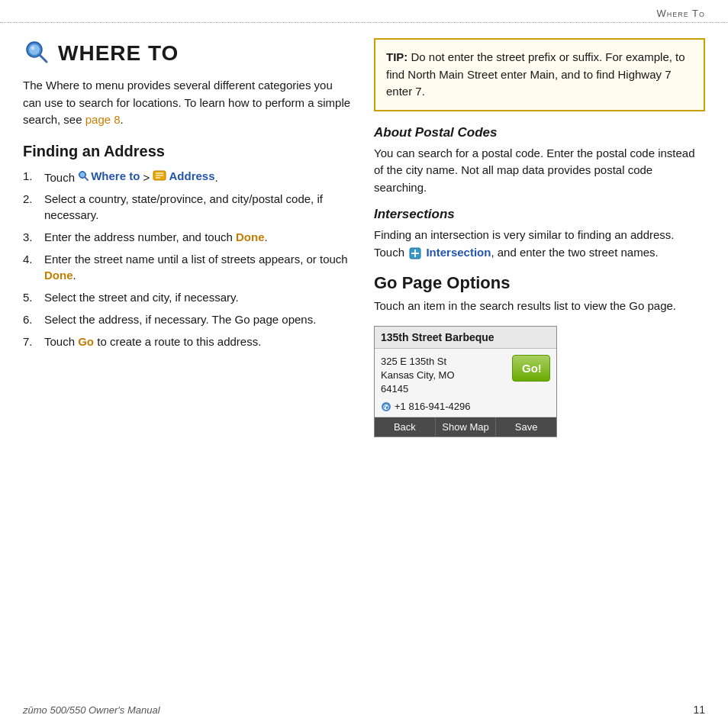  Describe the element at coordinates (115, 176) in the screenshot. I see `where-to-label: Where to` at that location.